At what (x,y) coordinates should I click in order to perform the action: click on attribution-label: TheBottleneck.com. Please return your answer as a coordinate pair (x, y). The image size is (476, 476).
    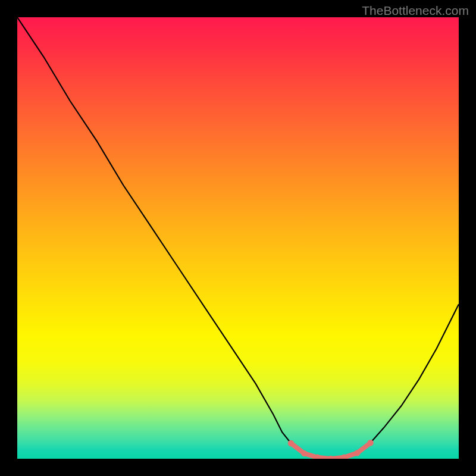
    Looking at the image, I should click on (415, 11).